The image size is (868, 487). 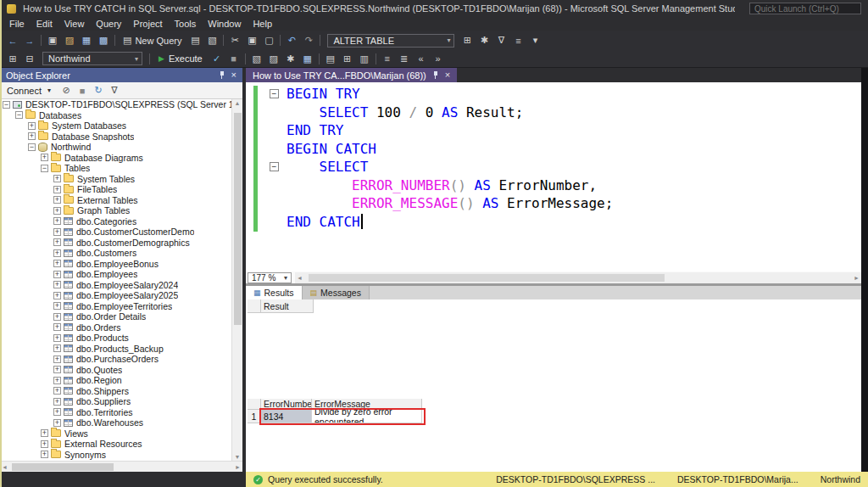 I want to click on scroll-up-icon: ▲, so click(x=237, y=104).